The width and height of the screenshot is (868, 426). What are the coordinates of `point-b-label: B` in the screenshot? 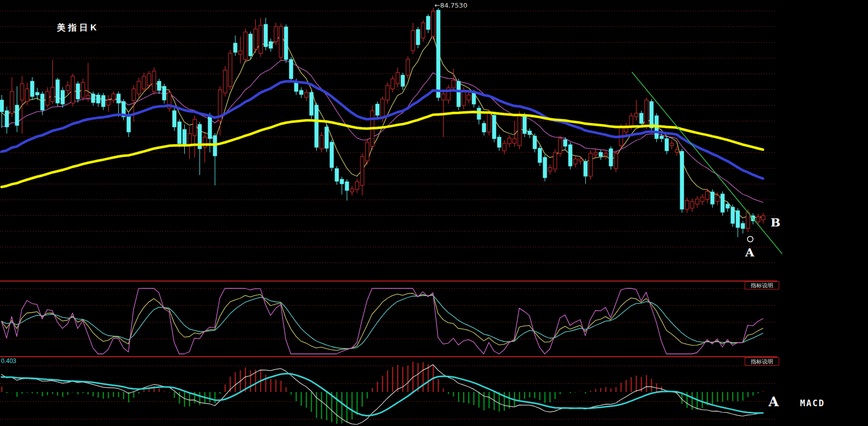 It's located at (776, 222).